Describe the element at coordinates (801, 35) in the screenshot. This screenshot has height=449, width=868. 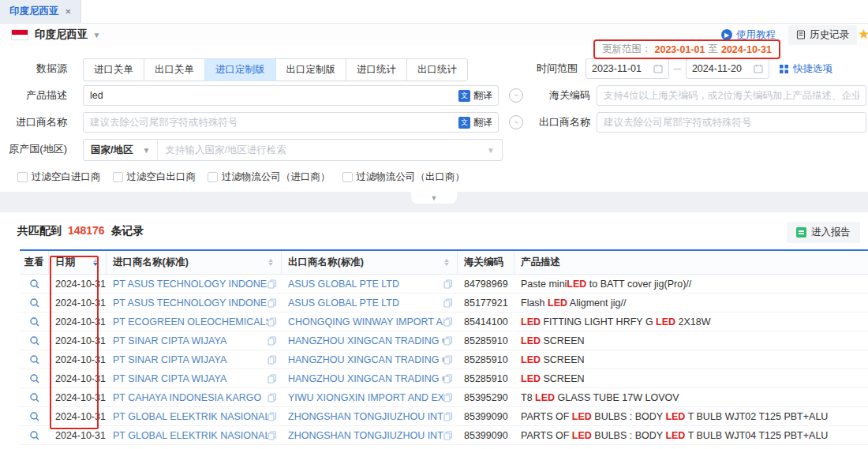
I see `history-icon` at that location.